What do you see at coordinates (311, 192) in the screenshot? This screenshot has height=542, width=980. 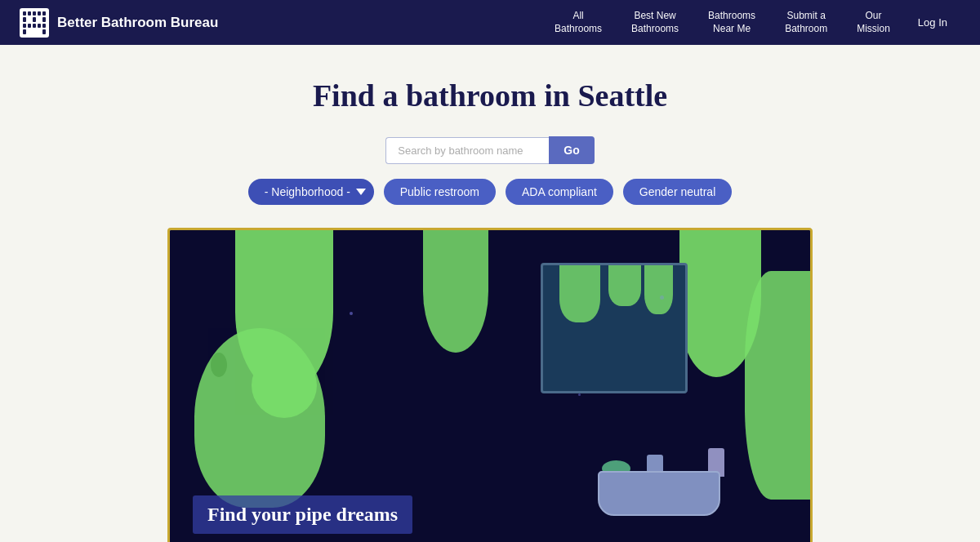 I see `neighborhood-select: - Neighborhood - Capitol Hill Downtown F…` at bounding box center [311, 192].